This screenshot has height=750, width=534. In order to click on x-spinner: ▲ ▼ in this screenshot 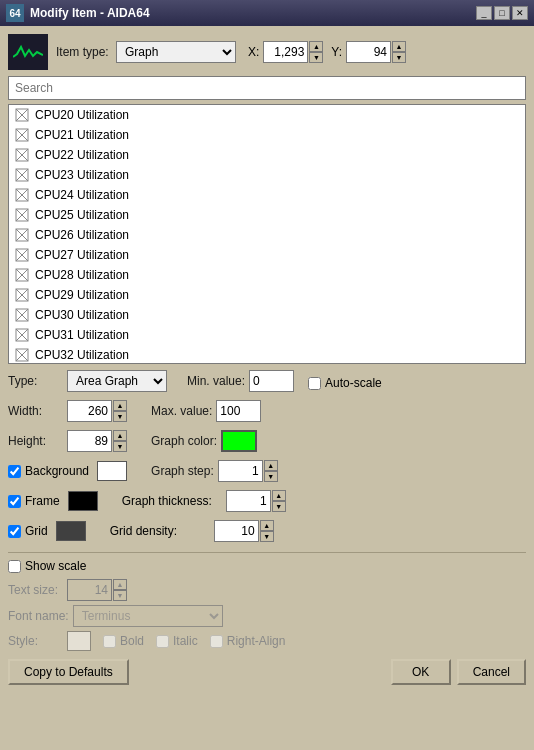, I will do `click(293, 52)`.